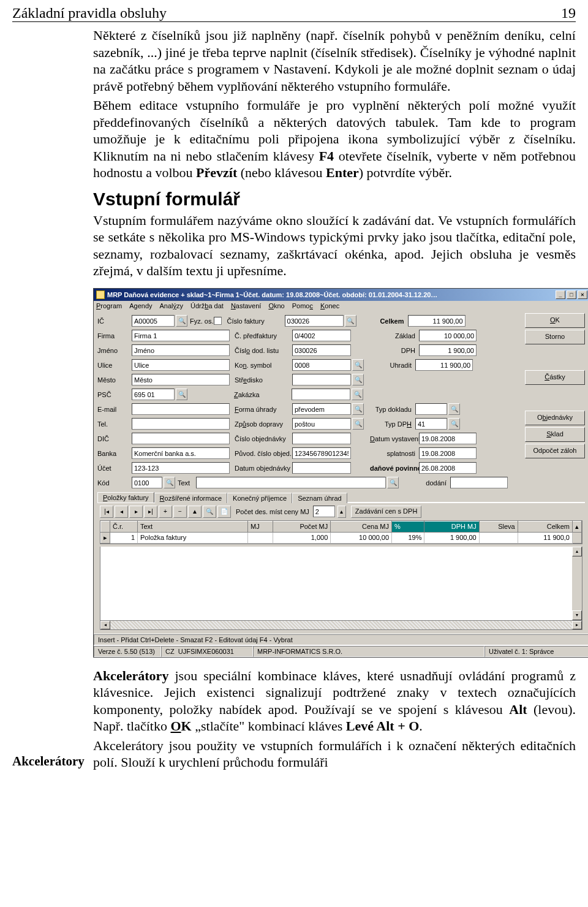 The image size is (588, 907). What do you see at coordinates (437, 321) in the screenshot?
I see `celkem-field` at bounding box center [437, 321].